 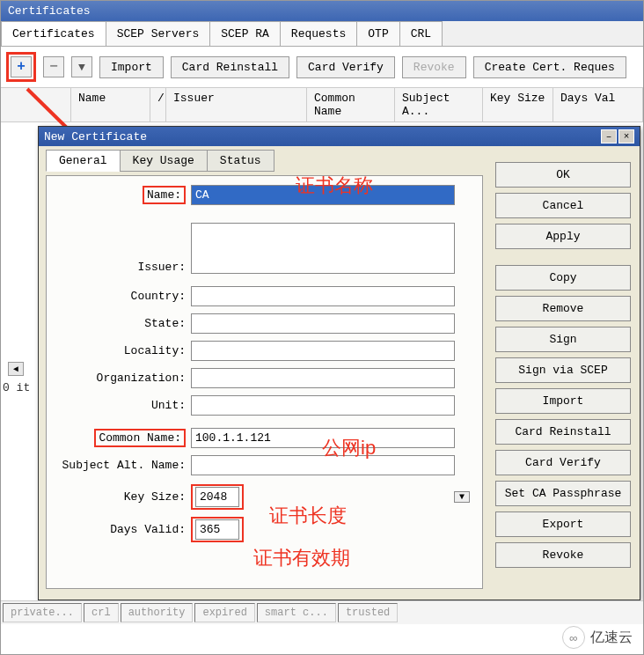 What do you see at coordinates (296, 613) in the screenshot?
I see `status-smart-c: smart c...` at bounding box center [296, 613].